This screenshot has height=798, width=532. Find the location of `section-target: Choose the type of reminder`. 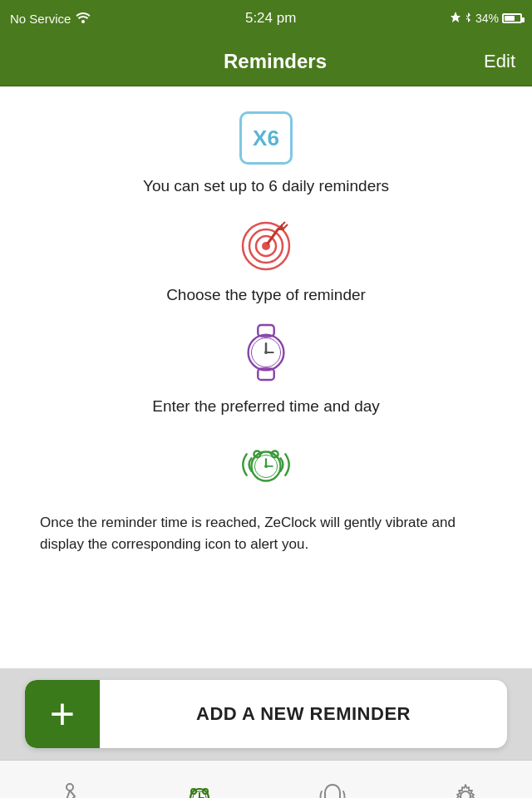

section-target: Choose the type of reminder is located at coordinates (266, 261).